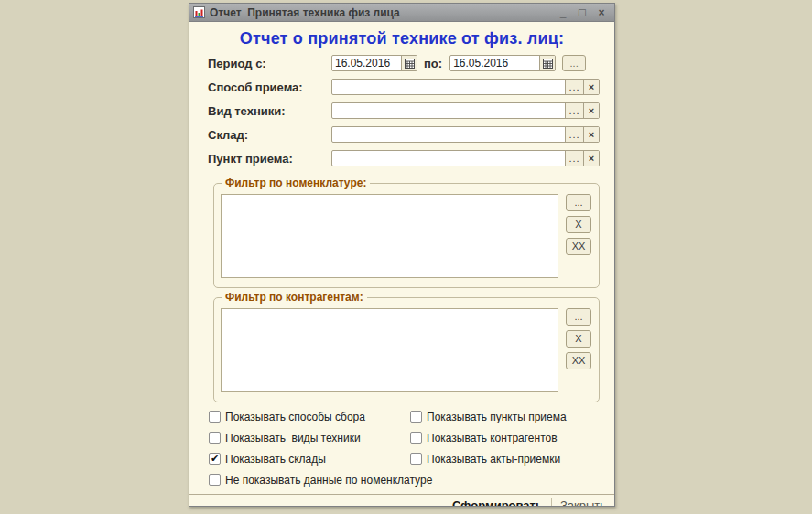  What do you see at coordinates (507, 459) in the screenshot?
I see `checkbox-show-acceptance-acts: Показывать акты-приемки` at bounding box center [507, 459].